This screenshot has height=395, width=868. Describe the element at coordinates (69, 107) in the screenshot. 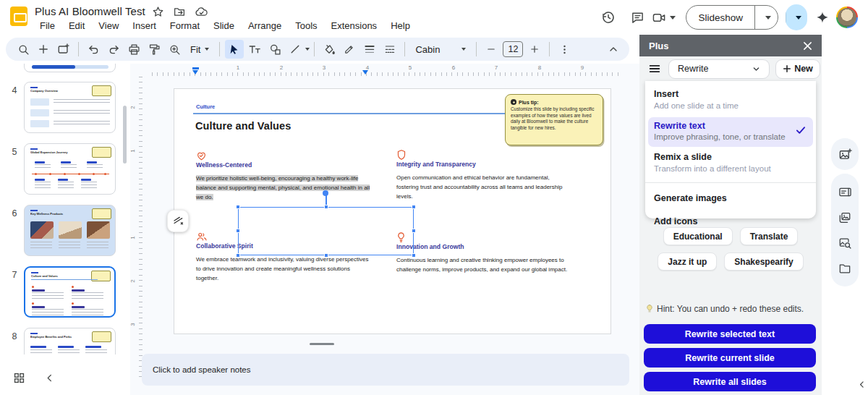

I see `slide-thumbnail-4: Company Overview` at that location.